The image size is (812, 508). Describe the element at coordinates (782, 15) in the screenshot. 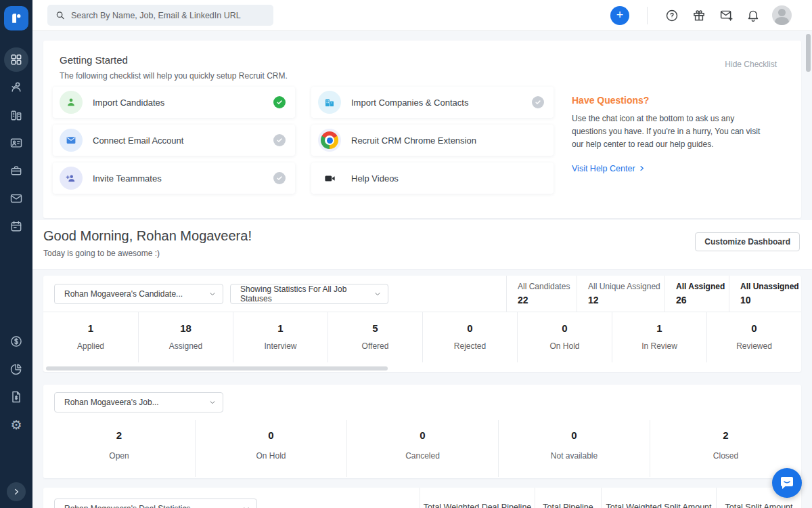

I see `user-avatar` at that location.